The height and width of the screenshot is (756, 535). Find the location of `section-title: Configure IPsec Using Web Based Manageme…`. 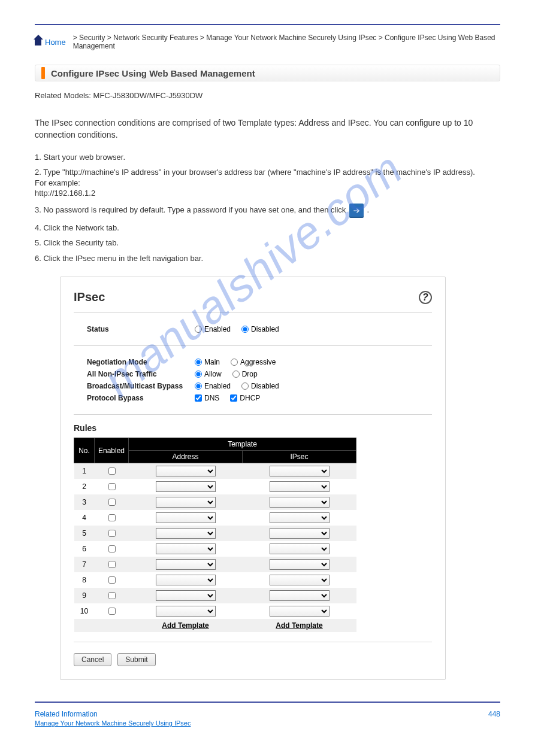

section-title: Configure IPsec Using Web Based Manageme… is located at coordinates (153, 73).